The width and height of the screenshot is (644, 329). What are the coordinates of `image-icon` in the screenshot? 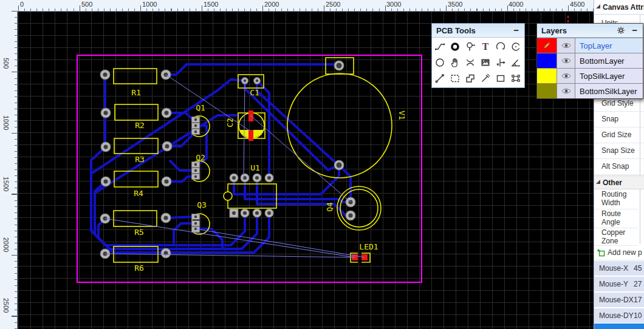 It's located at (485, 63).